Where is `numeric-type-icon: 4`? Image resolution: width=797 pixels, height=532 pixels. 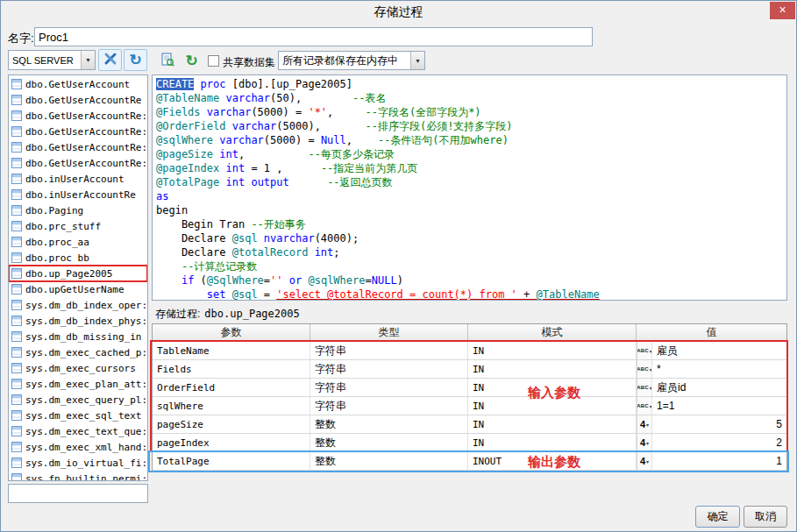 numeric-type-icon: 4 is located at coordinates (643, 424).